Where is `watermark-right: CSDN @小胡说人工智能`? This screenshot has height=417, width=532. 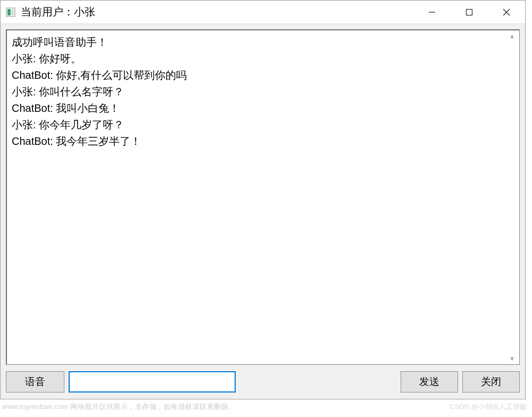
watermark-right: CSDN @小胡说人工智能 is located at coordinates (488, 407).